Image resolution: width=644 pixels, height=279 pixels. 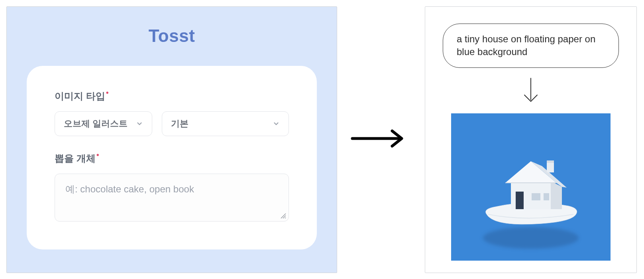 What do you see at coordinates (180, 124) in the screenshot?
I see `image-subtype-select-value: 기본` at bounding box center [180, 124].